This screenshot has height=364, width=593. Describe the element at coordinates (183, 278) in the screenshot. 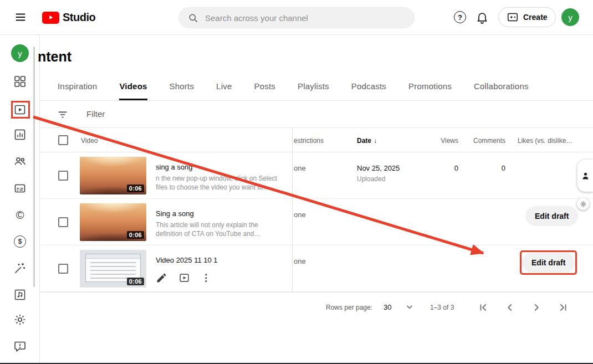

I see `row-hover-actions: ⋮` at that location.